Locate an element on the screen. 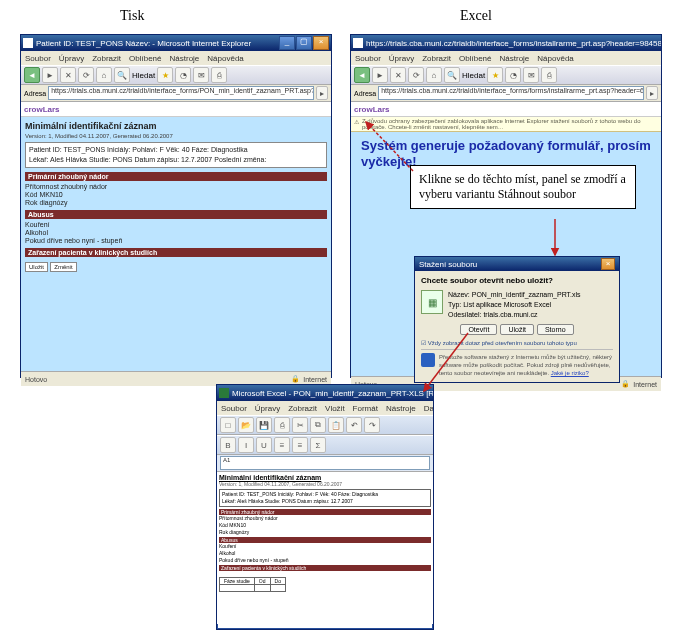 The image size is (688, 634). align-left-button: ≡ is located at coordinates (282, 445).